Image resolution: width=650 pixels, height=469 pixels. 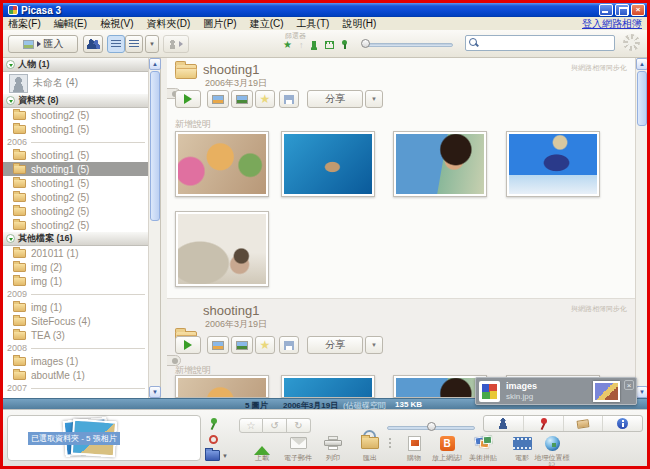 What do you see at coordinates (93, 44) in the screenshot?
I see `people-view-button` at bounding box center [93, 44].